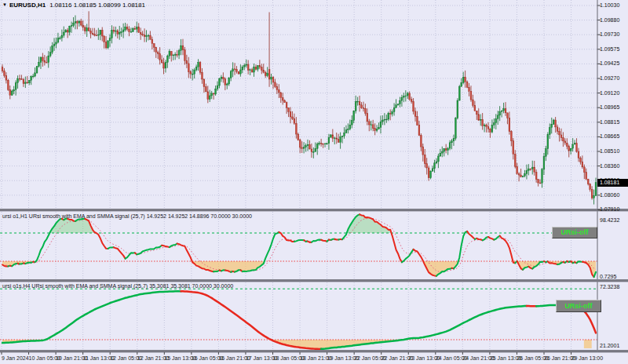  What do you see at coordinates (609, 166) in the screenshot?
I see `price-axis-label: 1.08360` at bounding box center [609, 166].